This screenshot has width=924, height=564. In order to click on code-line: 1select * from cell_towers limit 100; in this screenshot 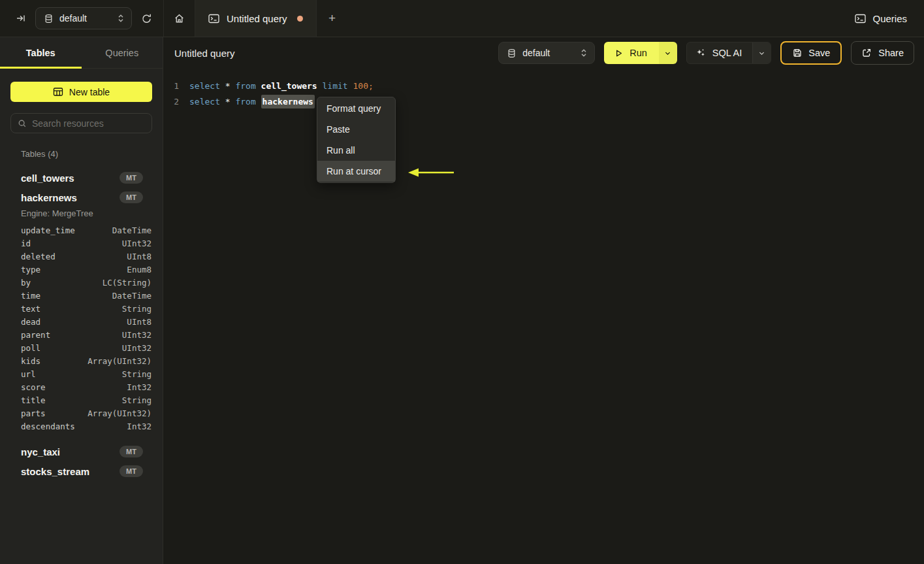, I will do `click(543, 86)`.